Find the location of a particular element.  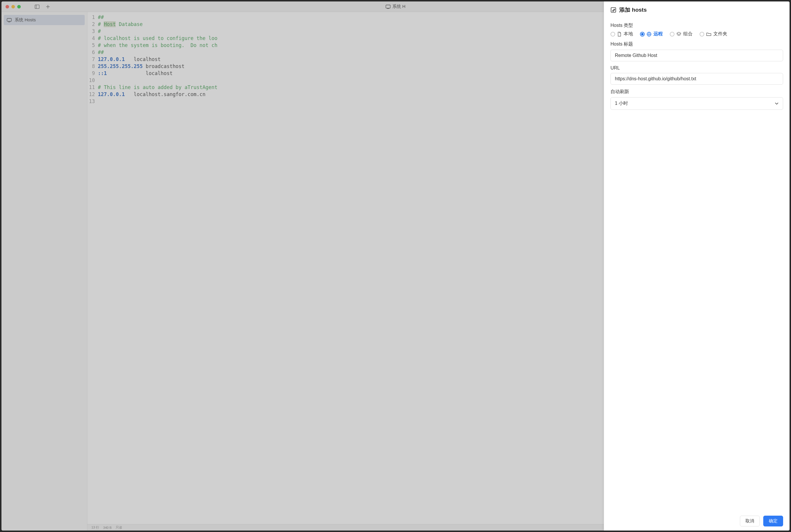

monitor-icon is located at coordinates (9, 20).